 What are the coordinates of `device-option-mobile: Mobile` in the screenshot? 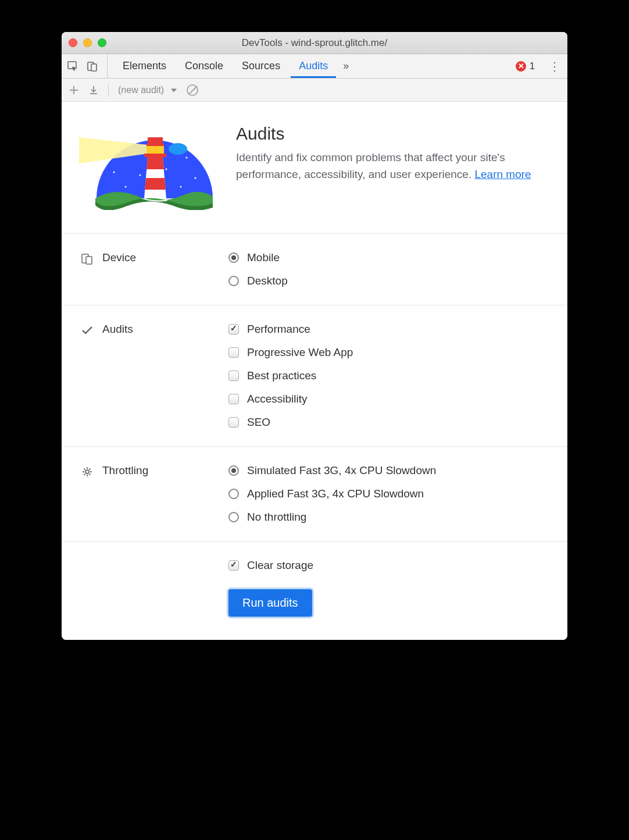 It's located at (392, 258).